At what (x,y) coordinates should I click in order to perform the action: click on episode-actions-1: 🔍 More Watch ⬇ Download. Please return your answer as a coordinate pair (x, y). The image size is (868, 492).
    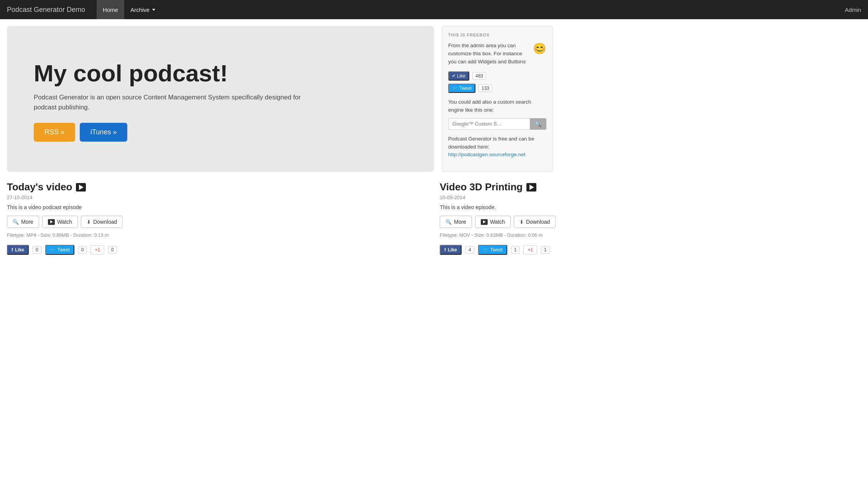
    Looking at the image, I should click on (218, 222).